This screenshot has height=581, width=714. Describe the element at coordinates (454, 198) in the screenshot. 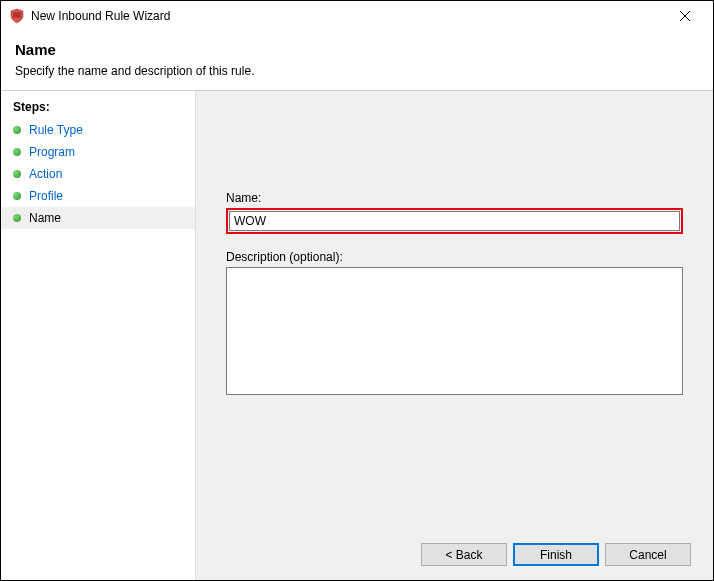

I see `name-label: Name:` at that location.